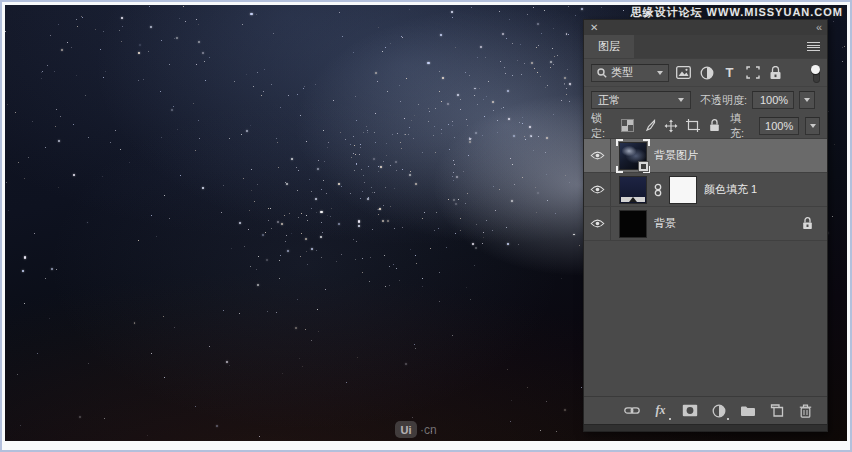  I want to click on smart-object-badge-icon, so click(644, 166).